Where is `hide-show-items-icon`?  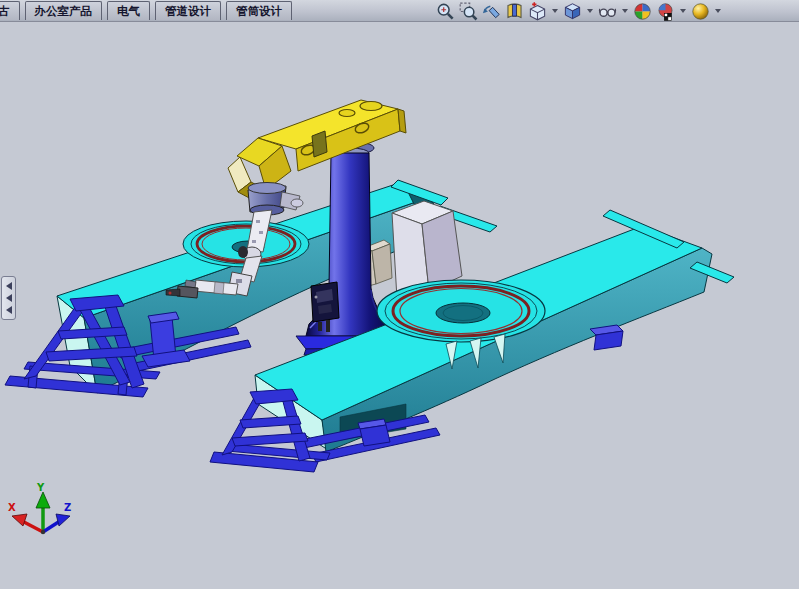
hide-show-items-icon is located at coordinates (608, 12).